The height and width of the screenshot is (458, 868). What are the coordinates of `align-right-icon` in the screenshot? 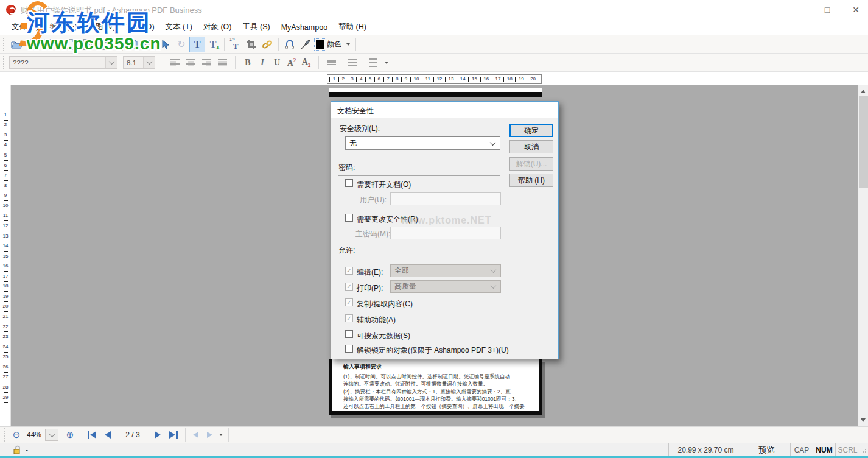 It's located at (207, 62).